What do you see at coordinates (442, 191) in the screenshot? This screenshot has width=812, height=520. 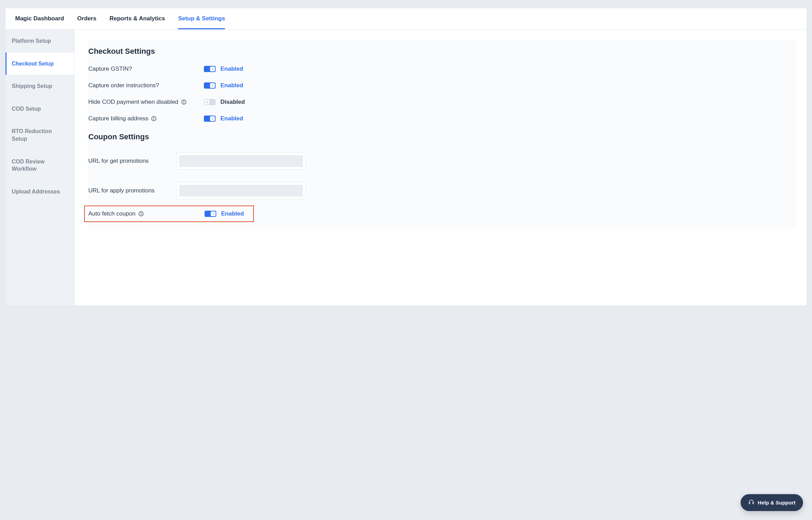 I see `setting-url-apply-promotions: URL for apply promotions` at bounding box center [442, 191].